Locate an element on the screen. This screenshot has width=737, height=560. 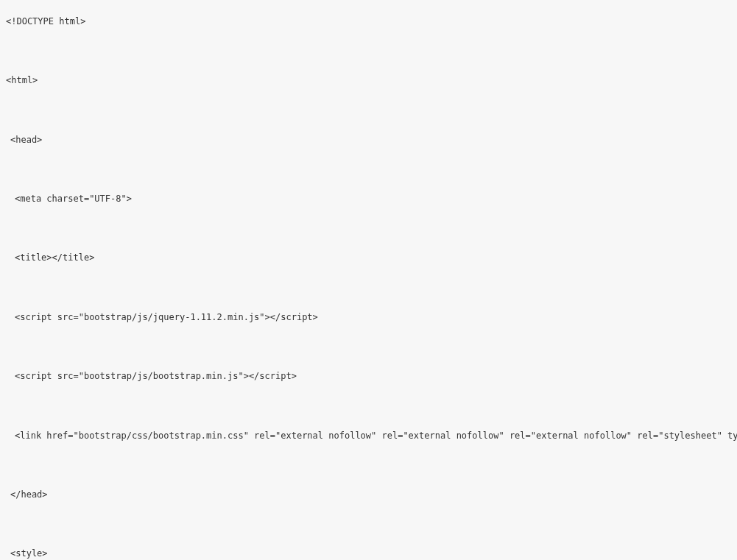
code-line: <html> is located at coordinates (368, 81).